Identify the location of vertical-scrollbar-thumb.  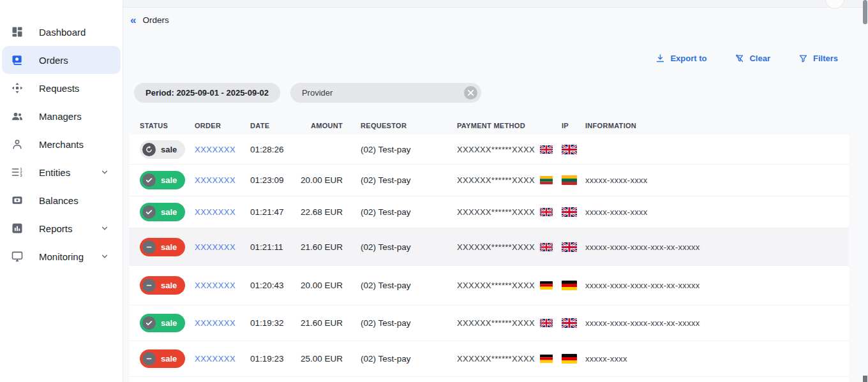
(865, 12).